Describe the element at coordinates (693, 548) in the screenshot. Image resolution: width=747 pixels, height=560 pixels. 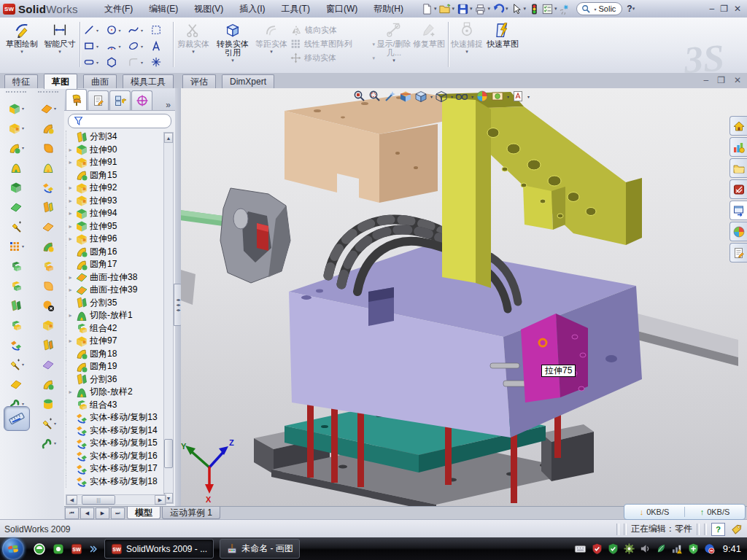
I see `defender-icon` at that location.